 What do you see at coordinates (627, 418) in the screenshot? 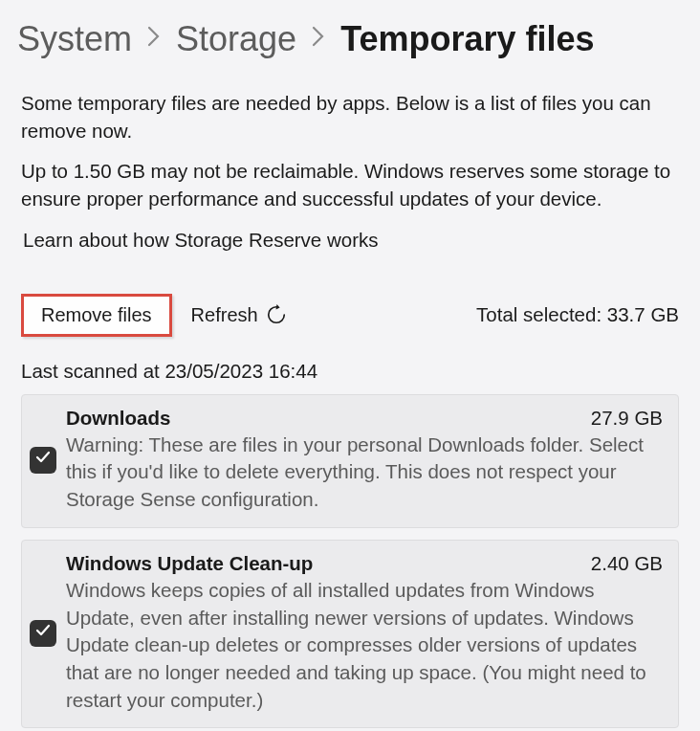
I see `item-size: 27.9 GB` at bounding box center [627, 418].